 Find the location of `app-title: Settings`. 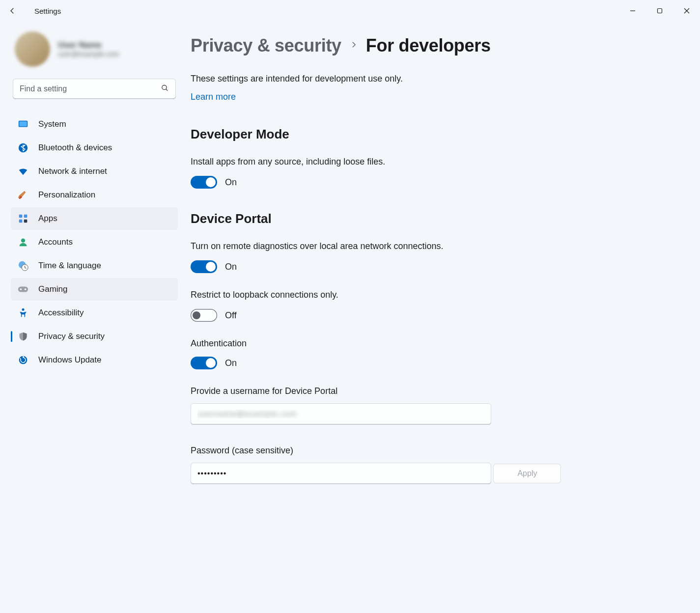

app-title: Settings is located at coordinates (48, 11).